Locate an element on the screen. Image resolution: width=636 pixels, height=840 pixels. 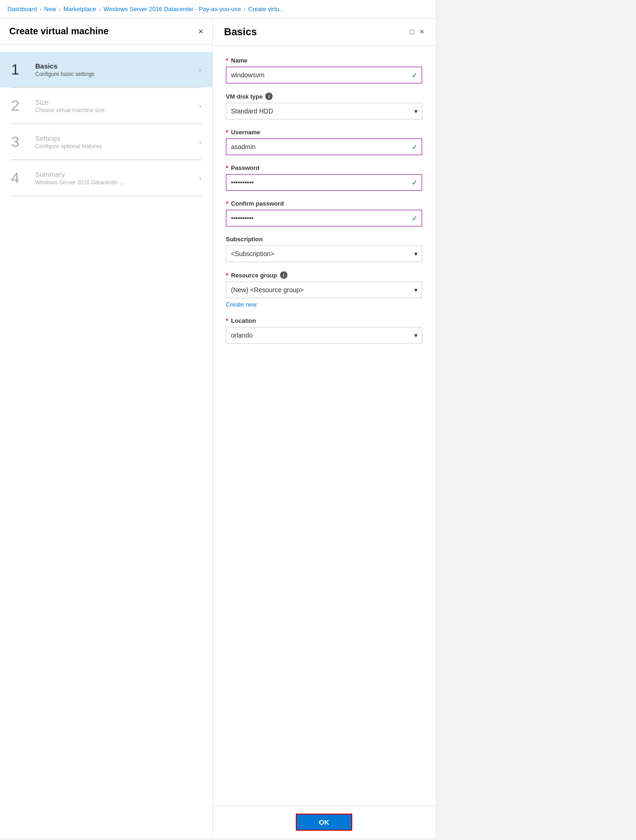
step-1-number: 1 is located at coordinates (23, 69).